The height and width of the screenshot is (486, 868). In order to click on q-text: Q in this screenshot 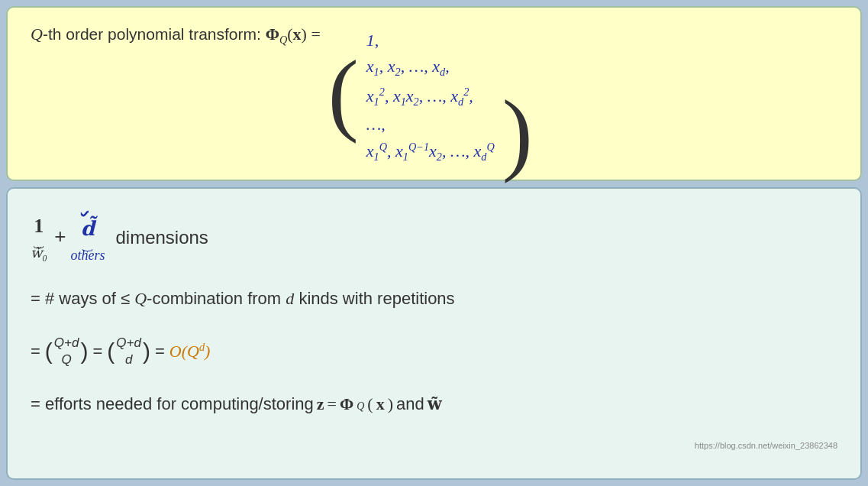, I will do `click(37, 34)`.